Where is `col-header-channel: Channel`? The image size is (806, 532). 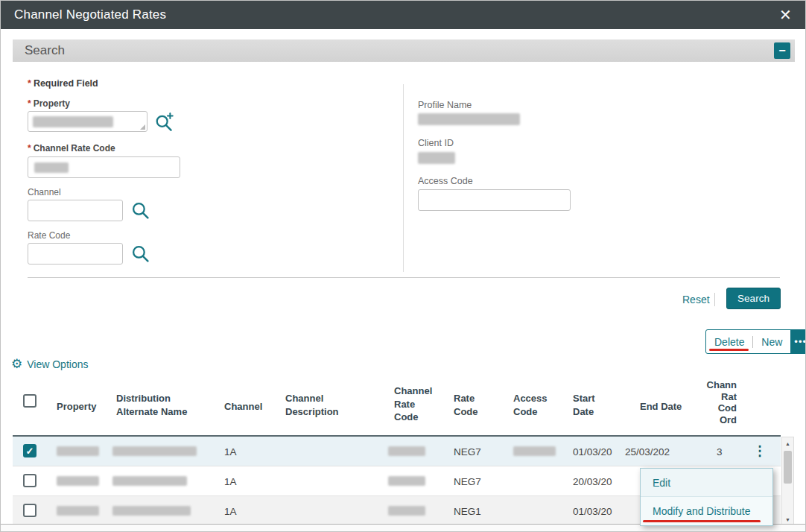
col-header-channel: Channel is located at coordinates (243, 407).